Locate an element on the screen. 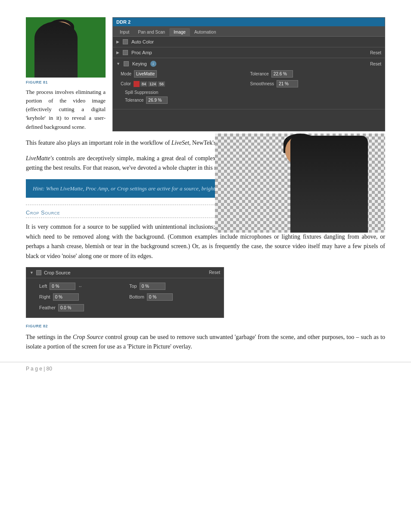 This screenshot has width=411, height=532. tolerance-row: Tolerance 22.6 % is located at coordinates (314, 74).